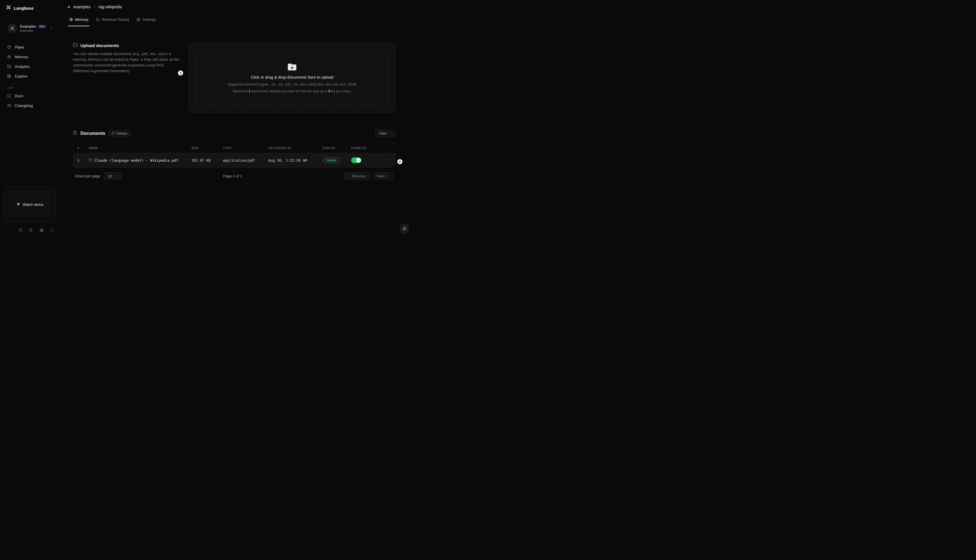 This screenshot has height=560, width=976. Describe the element at coordinates (100, 45) in the screenshot. I see `upload-title: Upload documents` at that location.